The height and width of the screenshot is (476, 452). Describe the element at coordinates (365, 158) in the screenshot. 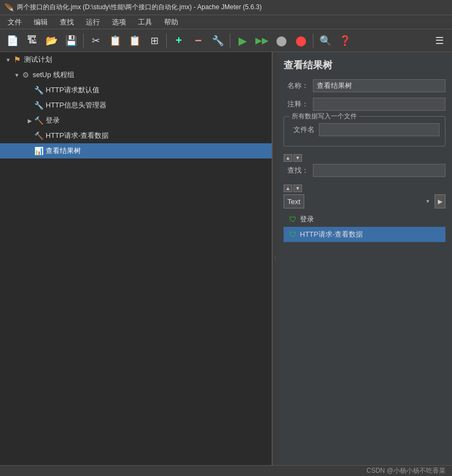

I see `arrow-controls-1: ▲ ▼` at that location.